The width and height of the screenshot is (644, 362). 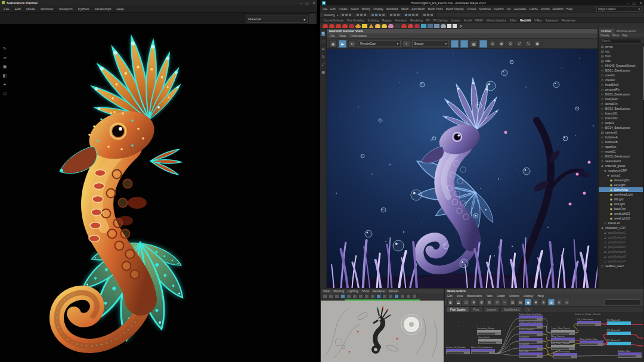 I want to click on outliner-item-pectoralfin: ◇pectoralFin, so click(x=621, y=89).